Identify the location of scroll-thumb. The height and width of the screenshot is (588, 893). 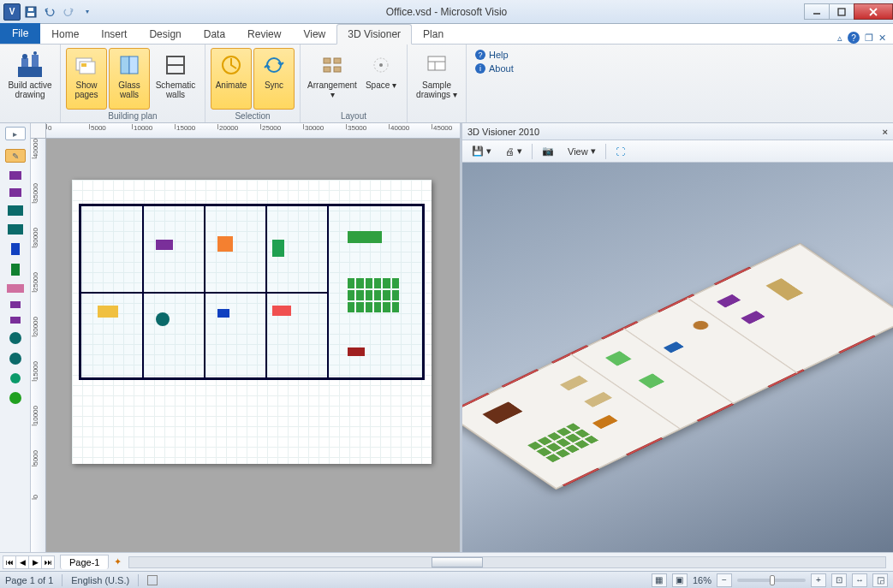
(457, 562).